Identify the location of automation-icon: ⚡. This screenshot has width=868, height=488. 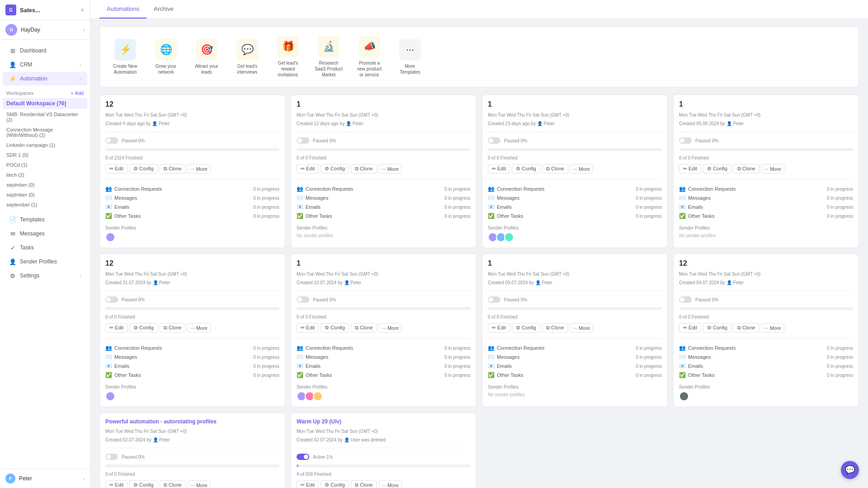
(13, 79).